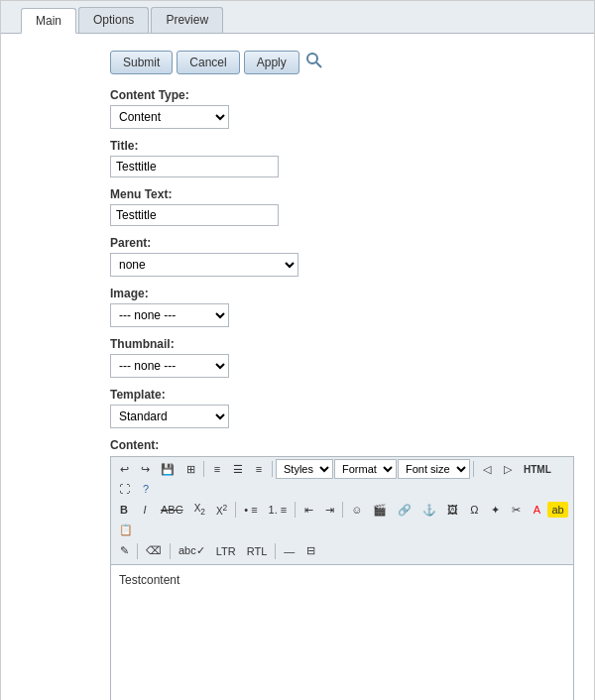 Image resolution: width=595 pixels, height=700 pixels. I want to click on editor-content: Testcontent, so click(149, 580).